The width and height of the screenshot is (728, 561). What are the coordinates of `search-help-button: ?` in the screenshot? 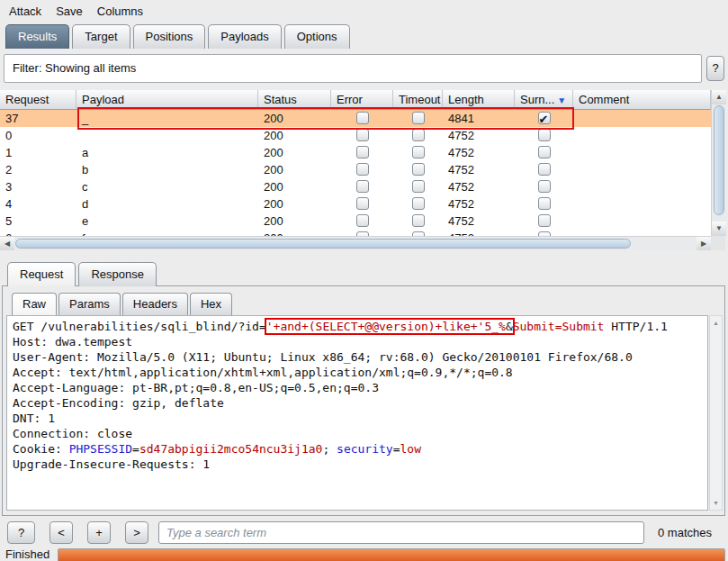 It's located at (22, 533).